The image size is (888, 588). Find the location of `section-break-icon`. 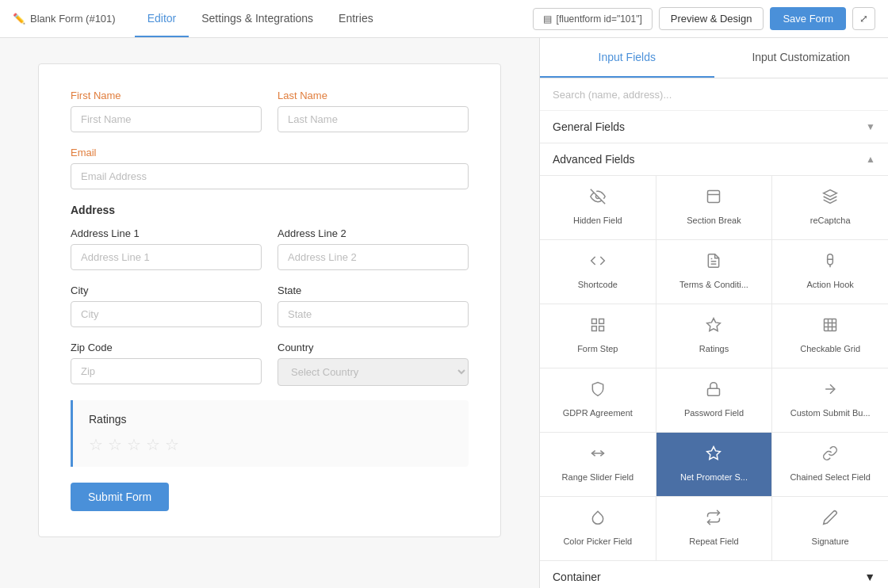

section-break-icon is located at coordinates (714, 198).